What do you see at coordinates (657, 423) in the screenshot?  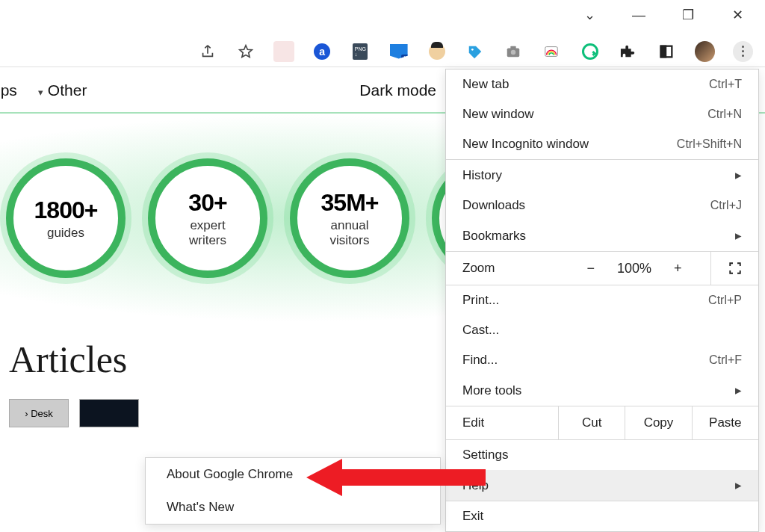 I see `edit-copy: Copy` at bounding box center [657, 423].